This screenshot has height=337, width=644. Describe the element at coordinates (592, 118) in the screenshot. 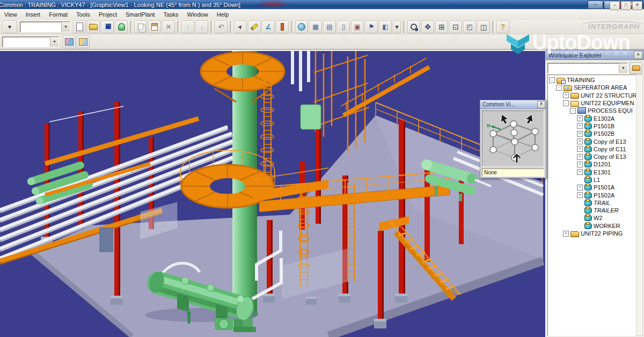

I see `tree-item: E1302A` at that location.